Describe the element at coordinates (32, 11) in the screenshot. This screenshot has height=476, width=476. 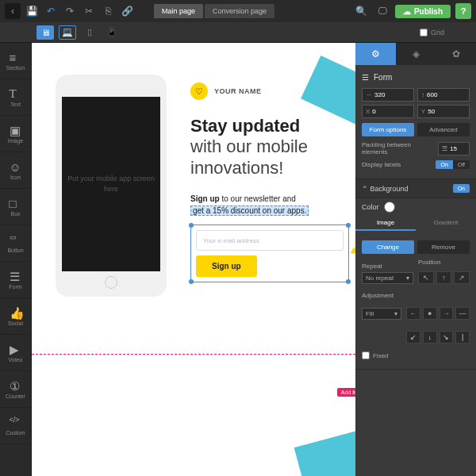
I see `save-icon: 💾` at that location.